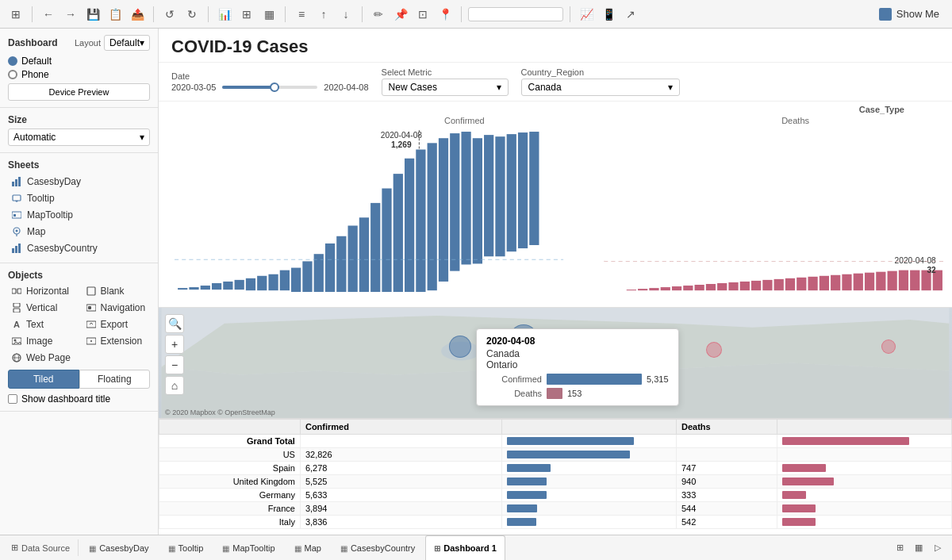 Image resolution: width=952 pixels, height=560 pixels. What do you see at coordinates (727, 522) in the screenshot?
I see `cell-deaths-val: 542` at bounding box center [727, 522].